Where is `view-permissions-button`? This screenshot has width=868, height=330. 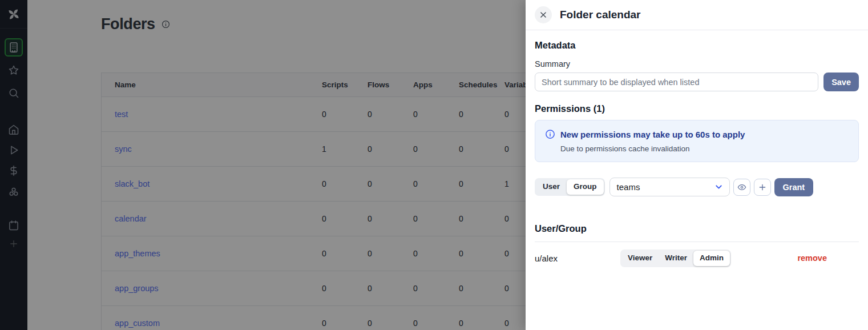
view-permissions-button is located at coordinates (742, 187).